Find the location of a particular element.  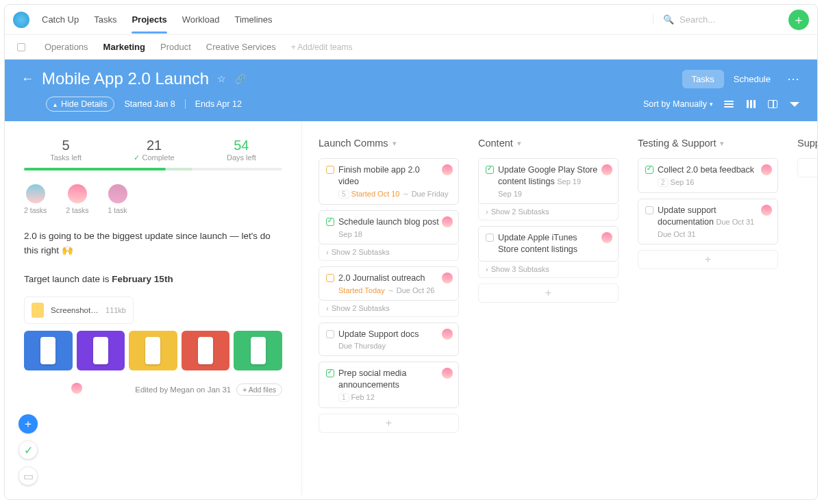

fab-calendar-icon: ▭ is located at coordinates (28, 476).